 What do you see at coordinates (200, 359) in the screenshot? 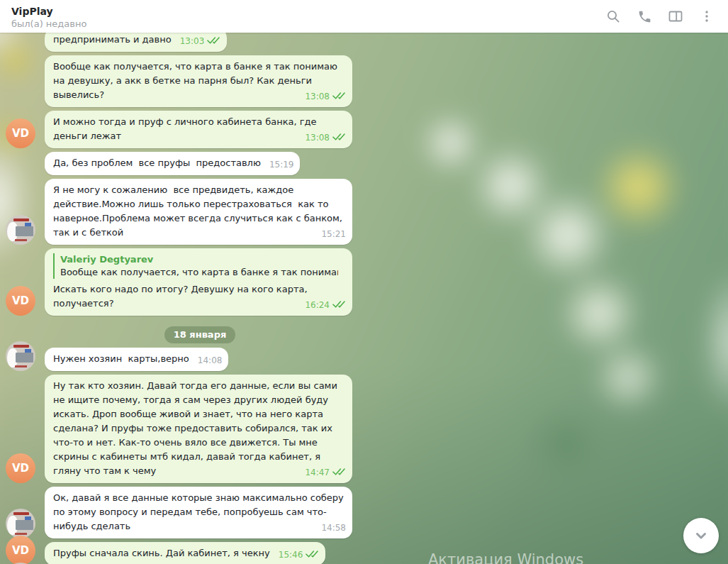
I see `message-row: Нужен хозяин карты,верно14:08` at bounding box center [200, 359].